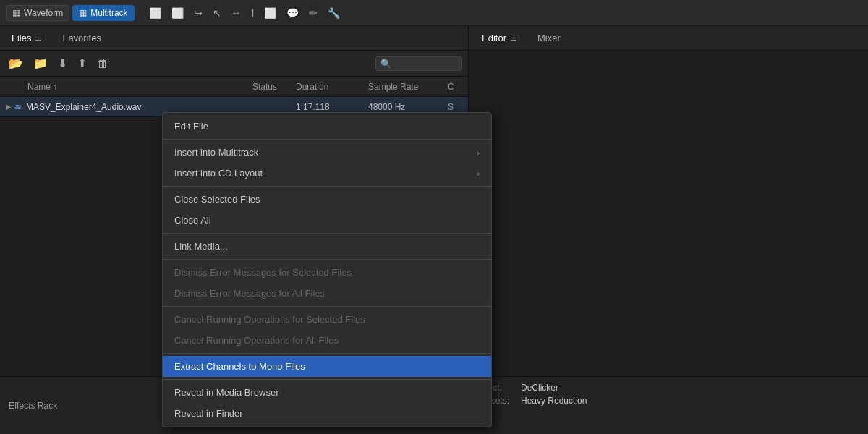 Image resolution: width=868 pixels, height=434 pixels. Describe the element at coordinates (419, 64) in the screenshot. I see `search-box: 🔍` at that location.